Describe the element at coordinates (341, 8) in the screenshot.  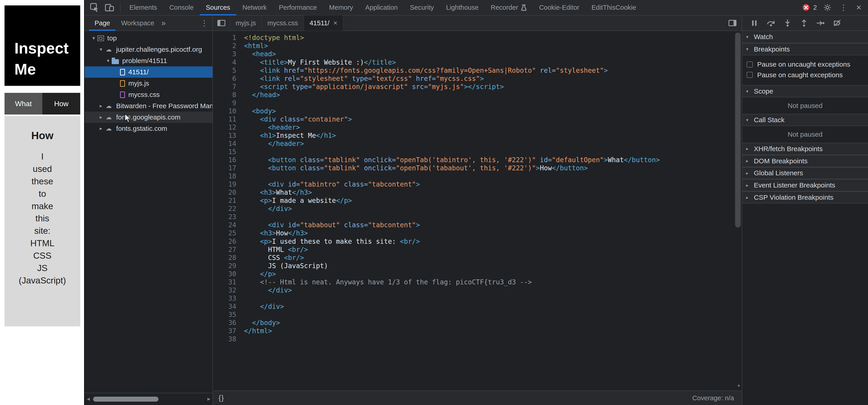
I see `tab-memory: Memory` at that location.